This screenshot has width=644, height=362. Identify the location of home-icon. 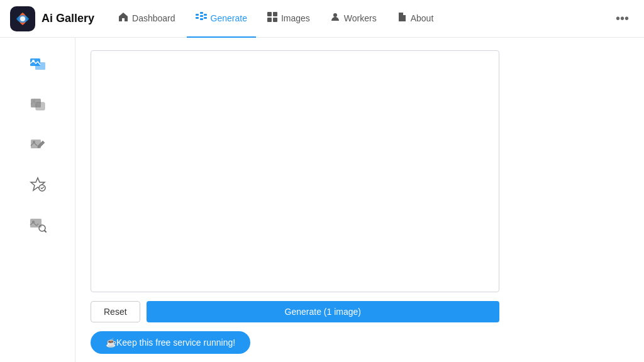
(123, 18).